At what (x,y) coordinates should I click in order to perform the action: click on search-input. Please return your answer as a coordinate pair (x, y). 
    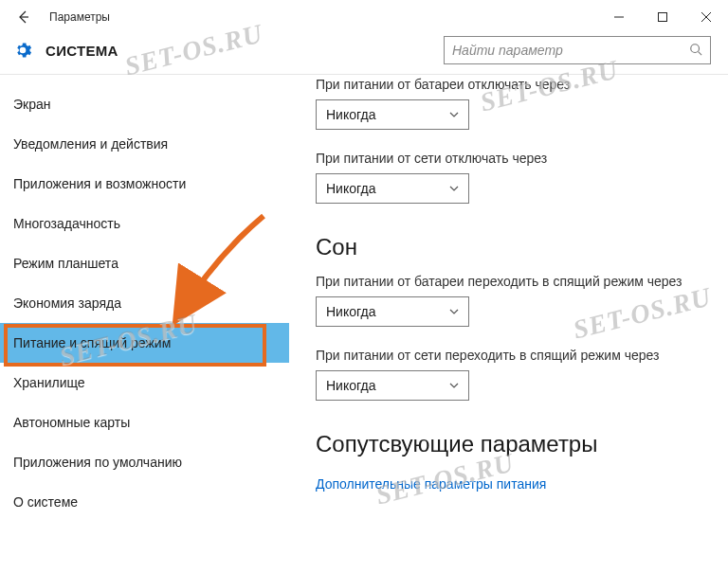
    Looking at the image, I should click on (577, 50).